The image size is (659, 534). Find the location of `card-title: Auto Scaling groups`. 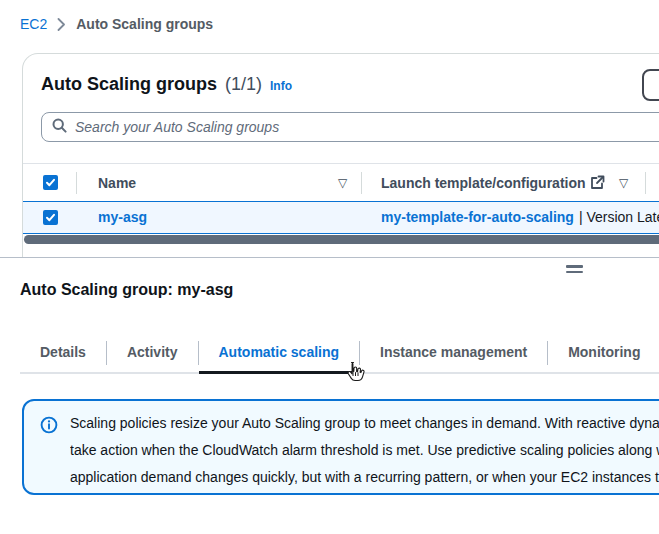

card-title: Auto Scaling groups is located at coordinates (129, 84).